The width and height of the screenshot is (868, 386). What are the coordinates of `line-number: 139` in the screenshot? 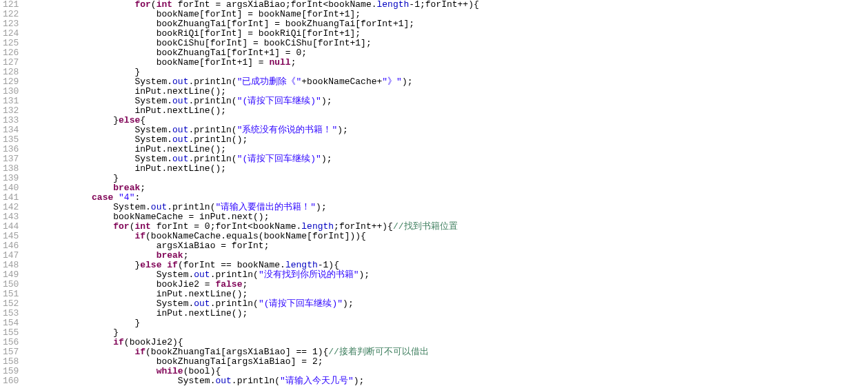 It's located at (11, 179).